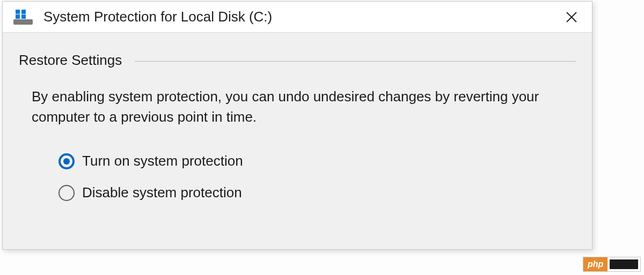 The image size is (644, 275). I want to click on radio-label: Turn on system protection, so click(163, 161).